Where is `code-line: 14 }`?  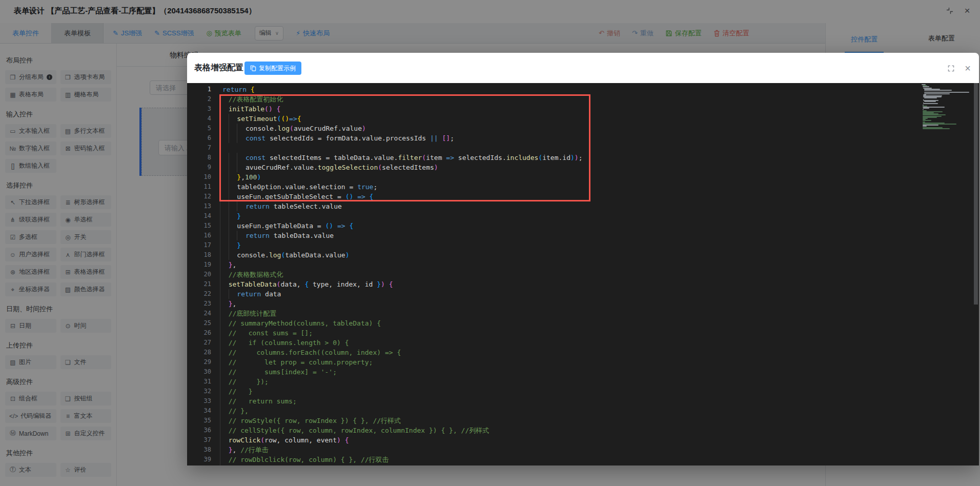
code-line: 14 } is located at coordinates (583, 216).